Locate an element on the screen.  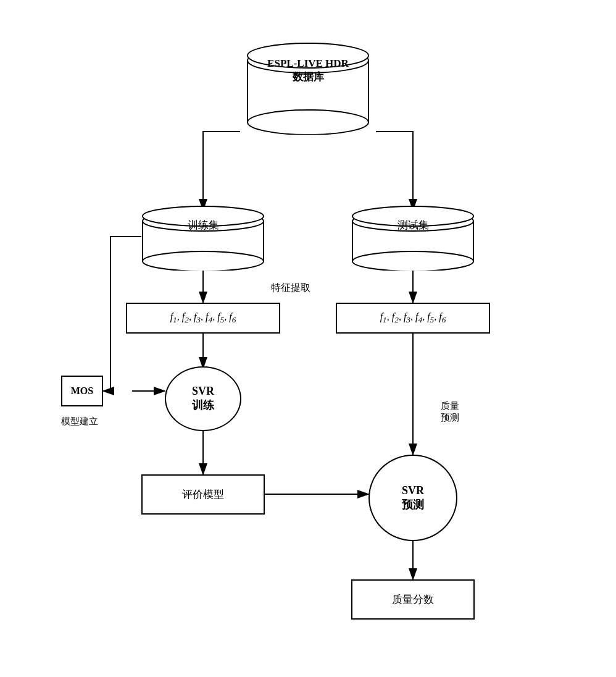
train-features-label: f1, f2, f3, f4, f5, f6 is located at coordinates (204, 318).